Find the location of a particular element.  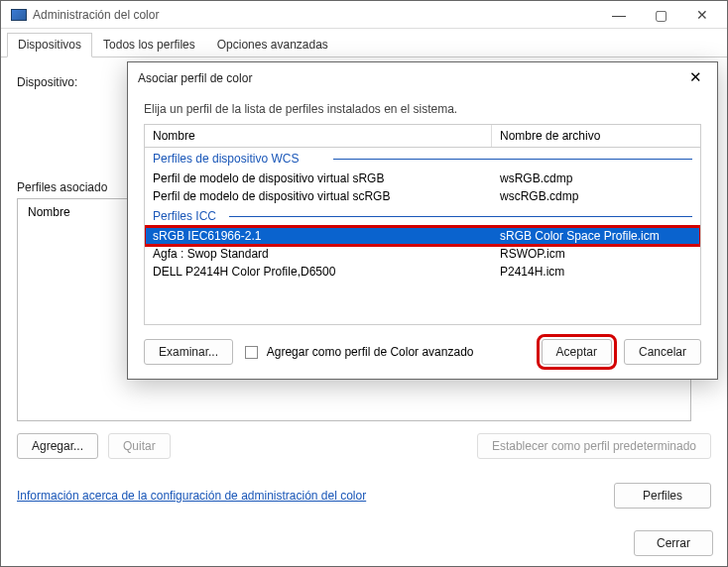

main-button-row: Agregar... Quitar Establecer como perfil… is located at coordinates (364, 446).